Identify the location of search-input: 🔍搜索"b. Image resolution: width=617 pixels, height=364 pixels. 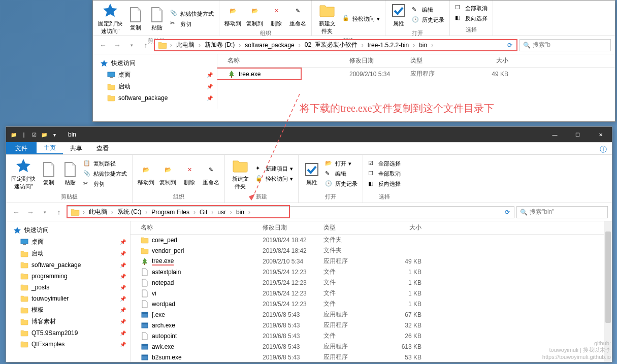
(565, 45).